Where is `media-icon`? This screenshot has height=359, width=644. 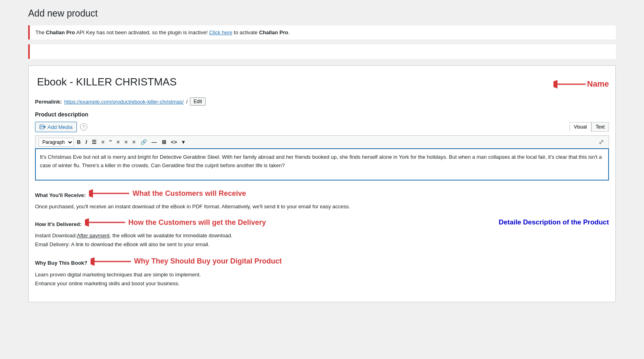 media-icon is located at coordinates (43, 127).